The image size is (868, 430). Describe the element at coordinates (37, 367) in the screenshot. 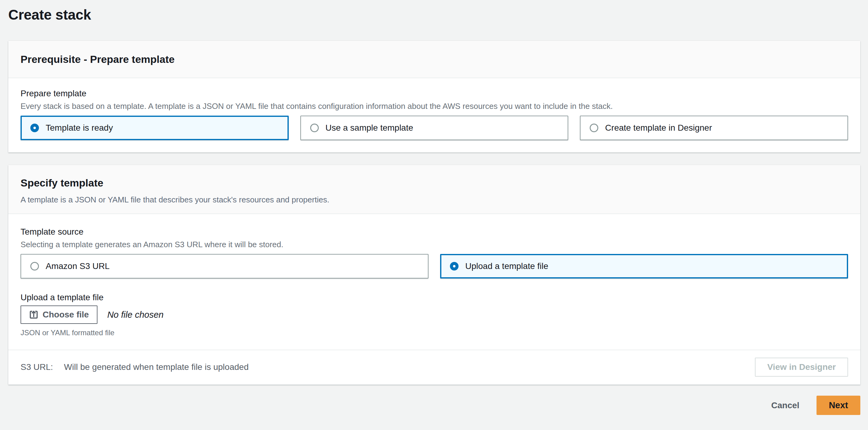

I see `s3-url-label: S3 URL:` at that location.